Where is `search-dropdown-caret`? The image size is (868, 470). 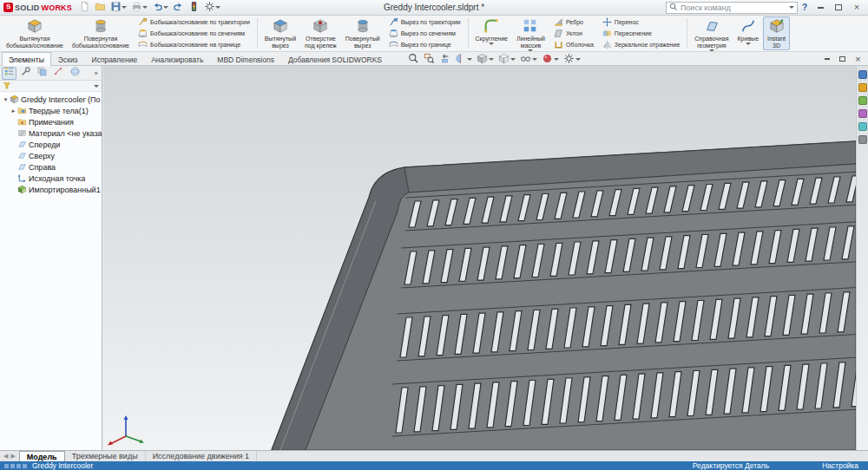 search-dropdown-caret is located at coordinates (792, 7).